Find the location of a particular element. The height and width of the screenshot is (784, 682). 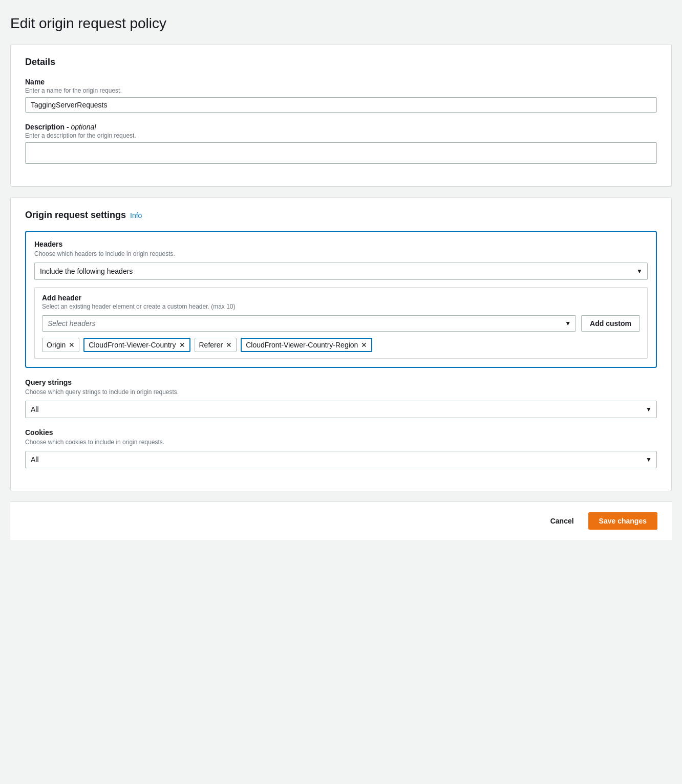

headers-hint: Choose which headers to include in origi… is located at coordinates (341, 254).